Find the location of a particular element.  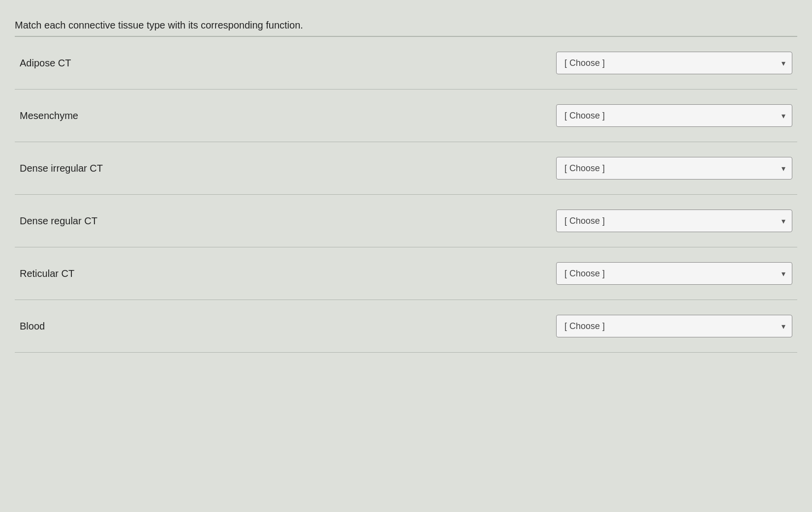

match-row-blood: Blood[ Choose ]Energy storage and insula… is located at coordinates (406, 327).